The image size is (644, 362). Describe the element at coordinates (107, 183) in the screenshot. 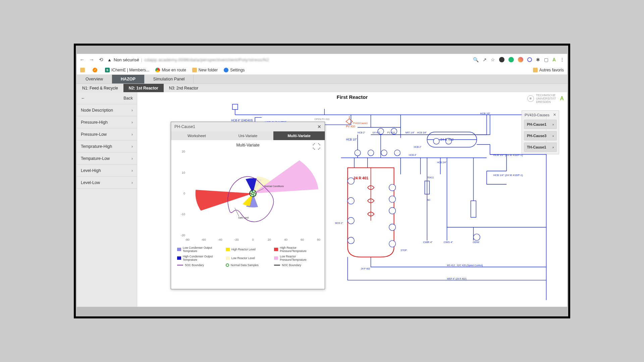

I see `sidebar-item: Level-Low›` at that location.